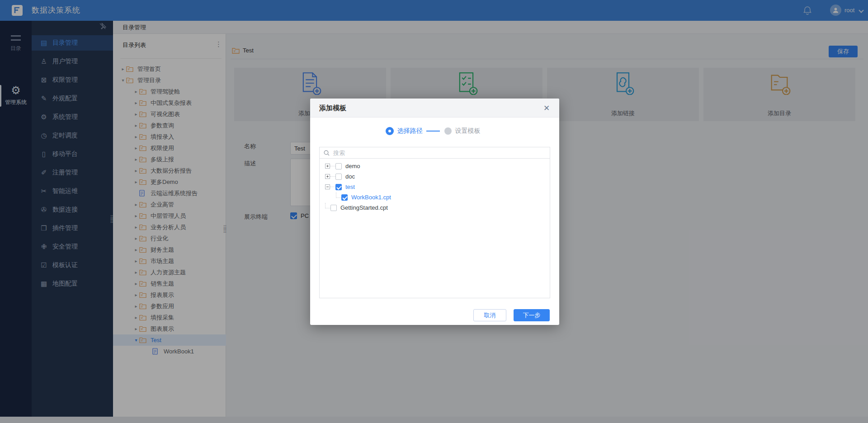 This screenshot has height=423, width=868. Describe the element at coordinates (435, 108) in the screenshot. I see `dialog-header: 添加模板 ✕` at that location.